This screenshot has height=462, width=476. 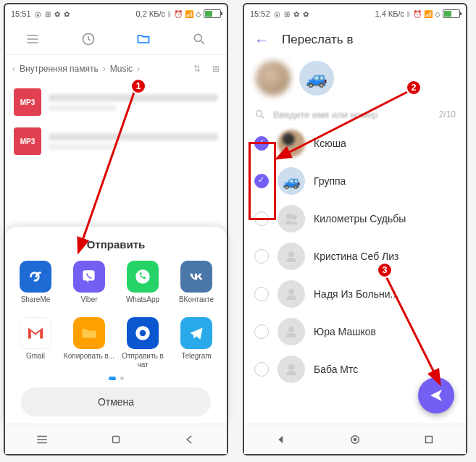 What do you see at coordinates (143, 343) in the screenshot?
I see `app-chat: Отправить в чат` at bounding box center [143, 343].